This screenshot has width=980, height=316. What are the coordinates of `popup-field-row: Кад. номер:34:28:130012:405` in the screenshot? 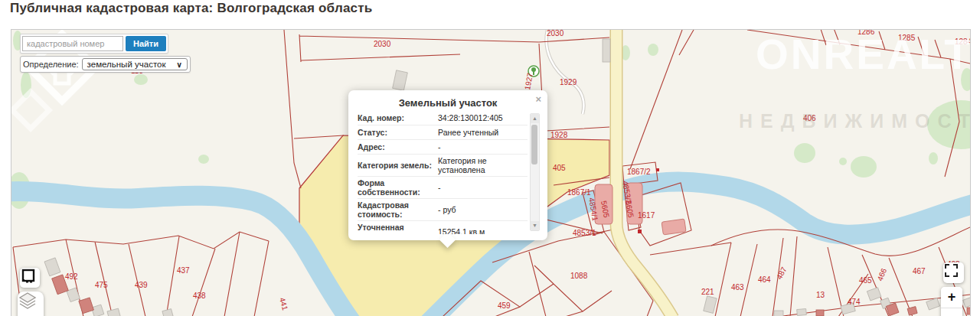 It's located at (443, 118).